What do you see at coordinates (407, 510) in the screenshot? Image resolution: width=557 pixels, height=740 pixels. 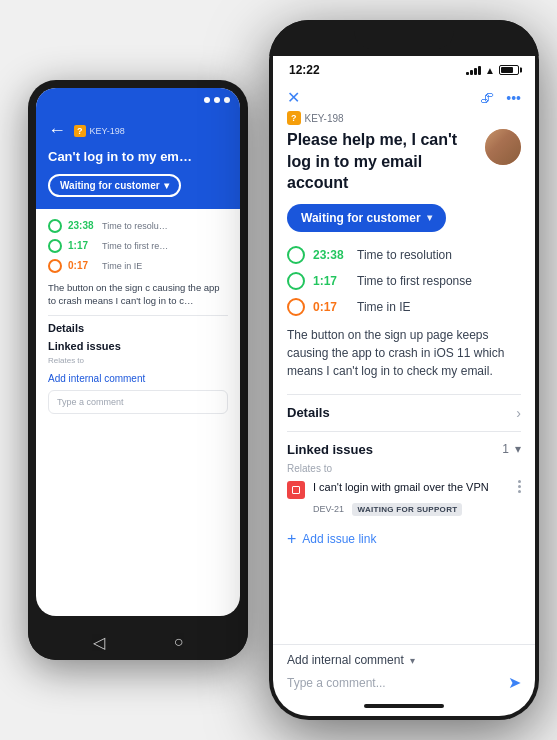 I see `iphone-issue-badge: WAITING FOR SUPPORT` at bounding box center [407, 510].